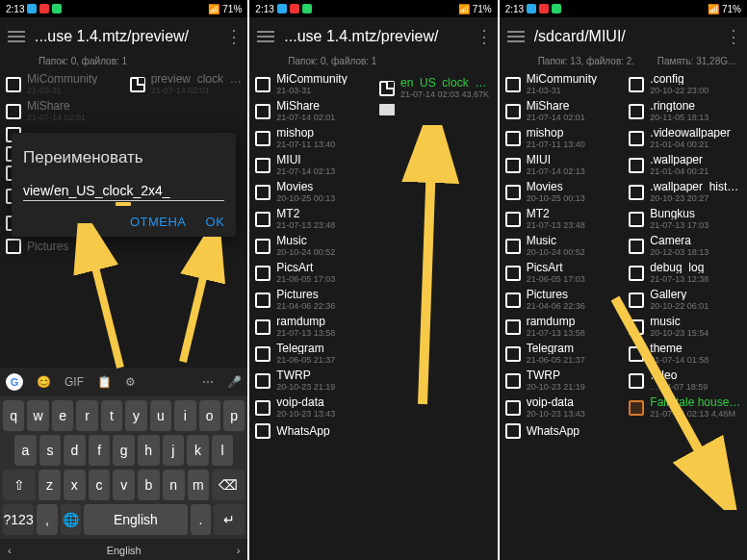 This screenshot has width=747, height=560. I want to click on key-s: s, so click(50, 450).